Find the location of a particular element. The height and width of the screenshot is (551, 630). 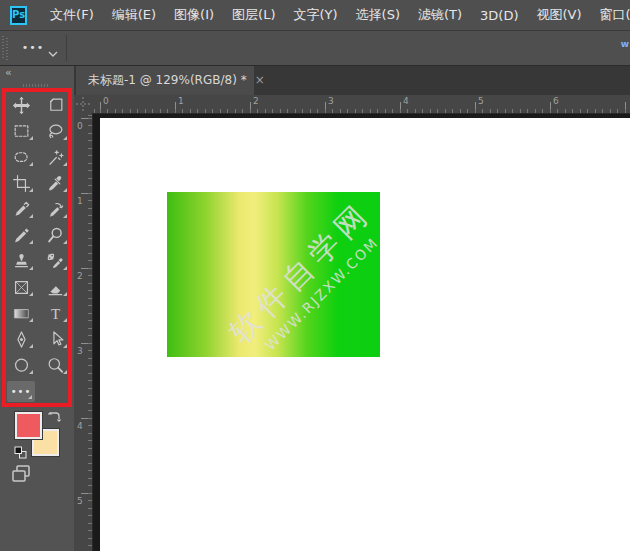

v-ruler-number-5: 5 is located at coordinates (80, 501).